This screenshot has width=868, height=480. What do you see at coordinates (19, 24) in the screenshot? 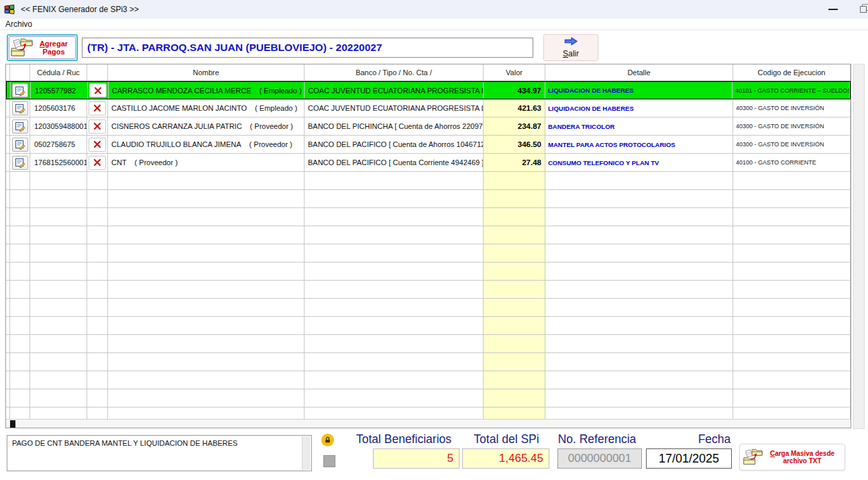
I see `menu-archivo: Archivo` at bounding box center [19, 24].